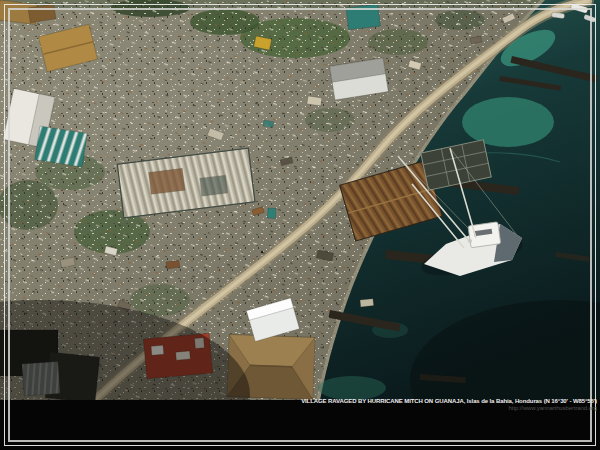 Image resolution: width=600 pixels, height=450 pixels. Describe the element at coordinates (449, 405) in the screenshot. I see `photo-caption: VILLAGE RAVAGED BY HURRICANE MITCH ON GU…` at that location.